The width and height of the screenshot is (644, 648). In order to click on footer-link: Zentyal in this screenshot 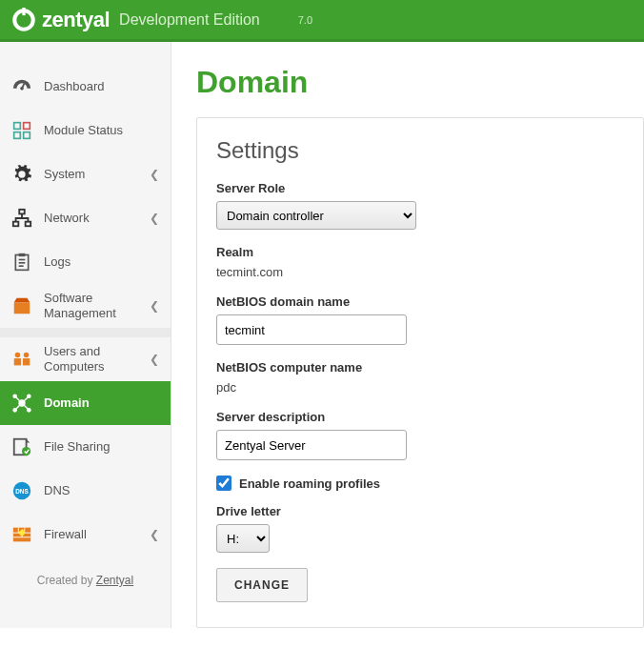, I will do `click(114, 580)`.